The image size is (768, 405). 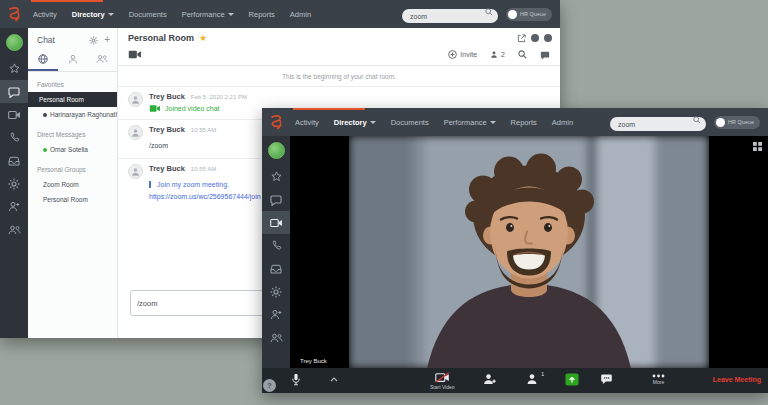 I want to click on sidebar-item-zoom-room: Zoom Room, so click(x=72, y=184).